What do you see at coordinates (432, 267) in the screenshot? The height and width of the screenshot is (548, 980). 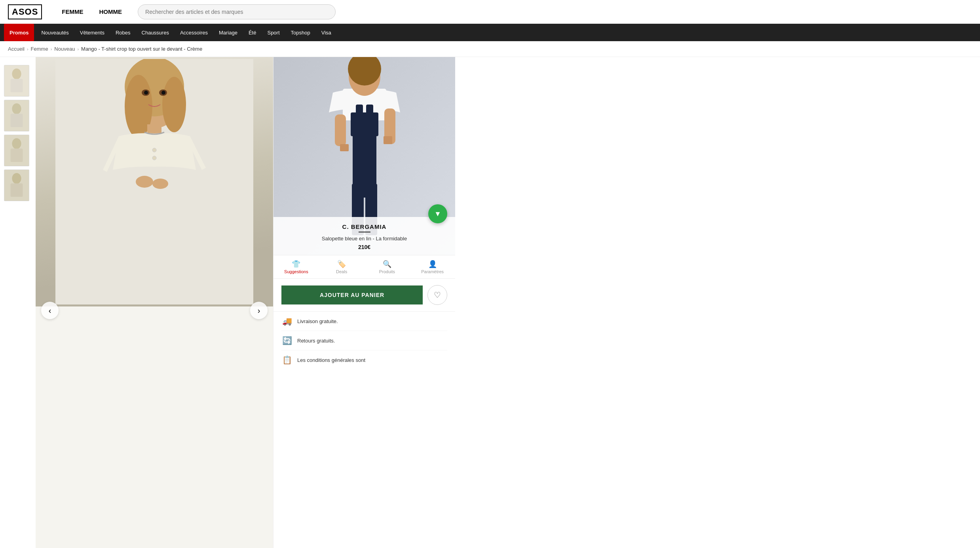 I see `tab-parametres: 👤 Paramètres` at bounding box center [432, 267].